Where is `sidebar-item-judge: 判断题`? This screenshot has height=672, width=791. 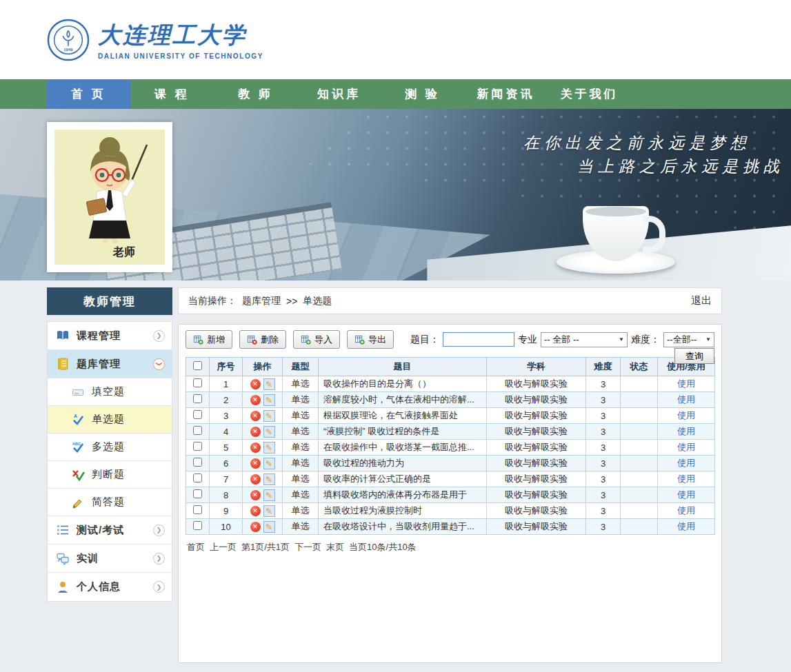
sidebar-item-judge: 判断题 is located at coordinates (110, 475).